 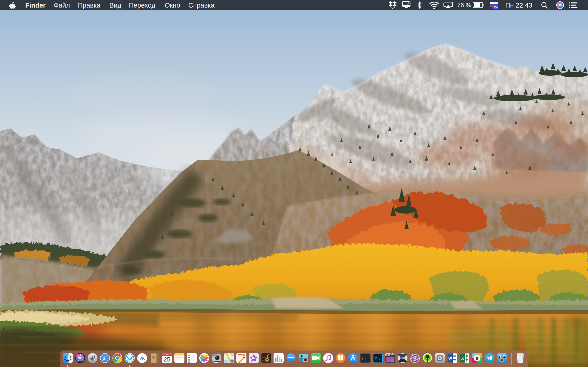 I want to click on svg-text: СЕНТ., so click(x=167, y=355).